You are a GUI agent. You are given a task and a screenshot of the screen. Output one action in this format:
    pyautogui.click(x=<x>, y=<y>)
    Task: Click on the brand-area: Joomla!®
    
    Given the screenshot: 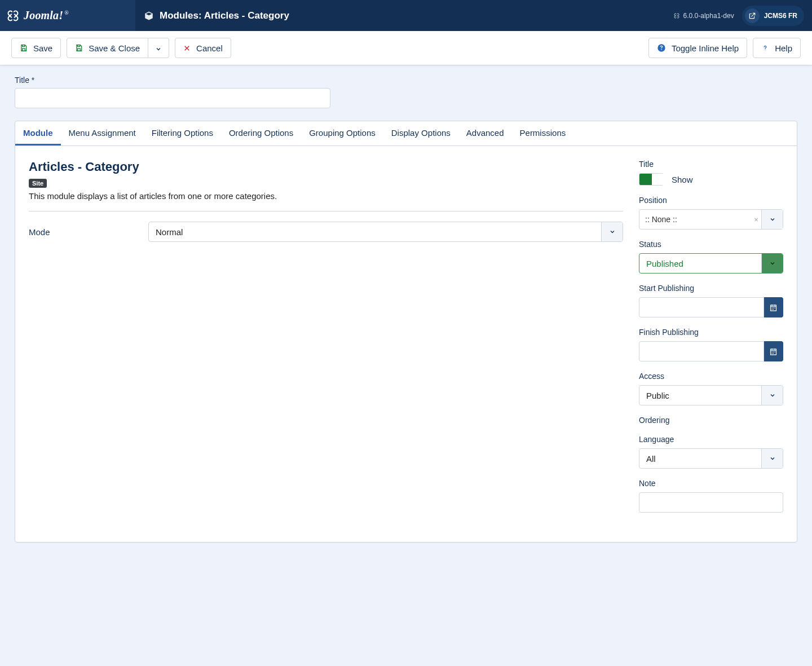 What is the action you would take?
    pyautogui.click(x=68, y=16)
    